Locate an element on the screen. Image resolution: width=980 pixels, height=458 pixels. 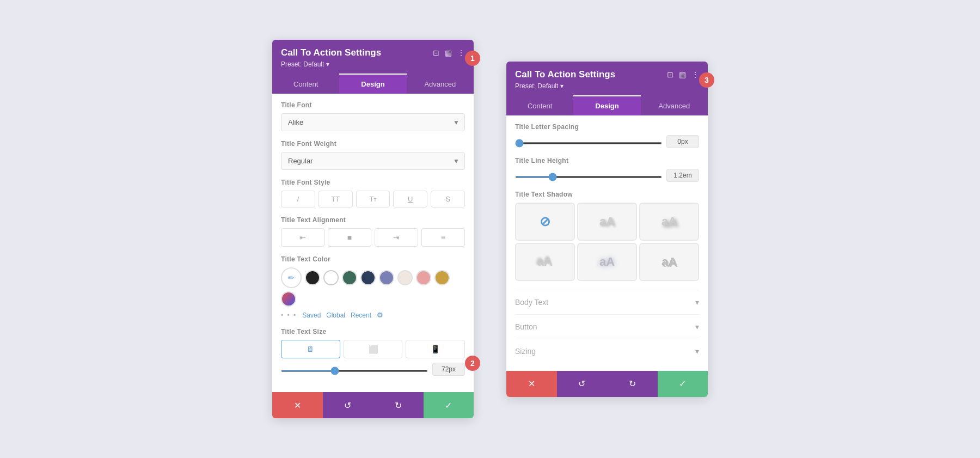
line-height-row: 1.2em is located at coordinates (607, 175).